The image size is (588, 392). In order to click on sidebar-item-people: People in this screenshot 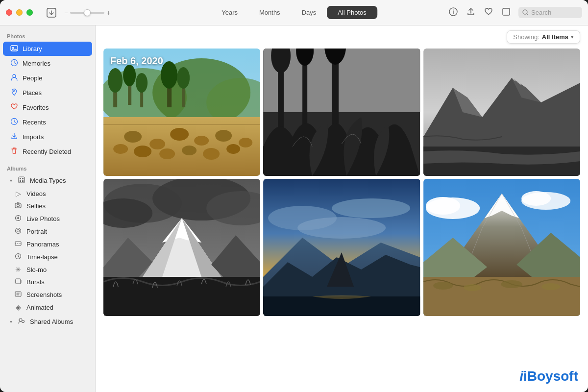, I will do `click(48, 78)`.